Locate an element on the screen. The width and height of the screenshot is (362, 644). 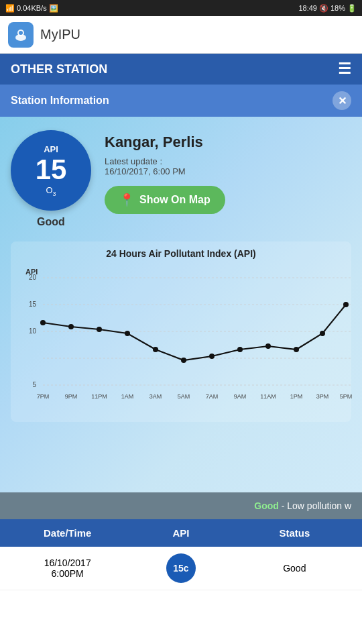
hamburger-menu-icon: ☰ is located at coordinates (345, 69).